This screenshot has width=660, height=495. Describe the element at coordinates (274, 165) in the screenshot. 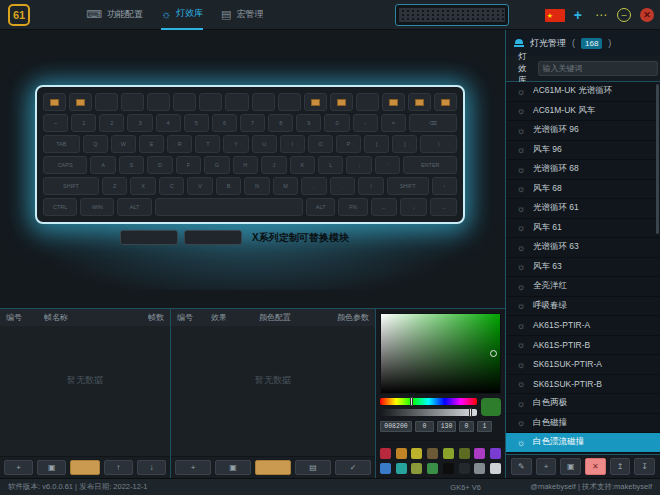

I see `key: J` at that location.